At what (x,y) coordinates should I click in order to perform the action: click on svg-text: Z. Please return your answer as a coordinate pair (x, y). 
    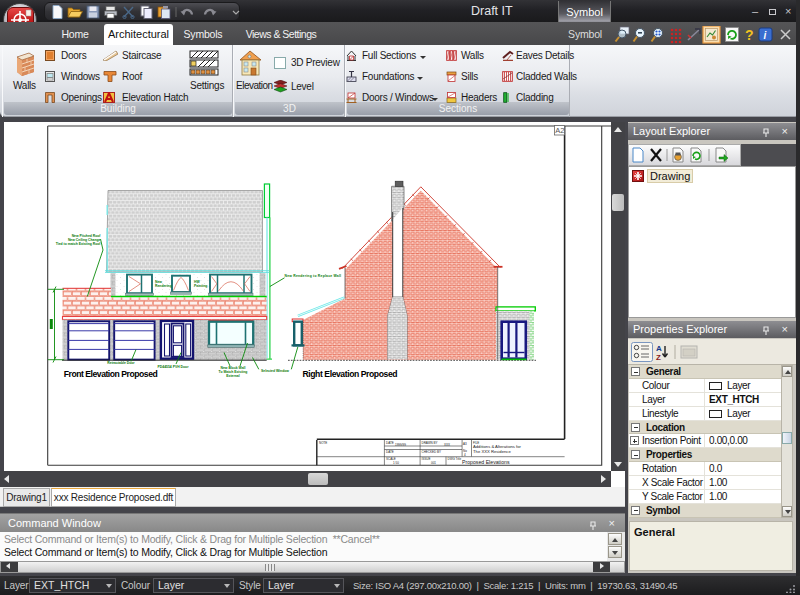
    Looking at the image, I should click on (658, 358).